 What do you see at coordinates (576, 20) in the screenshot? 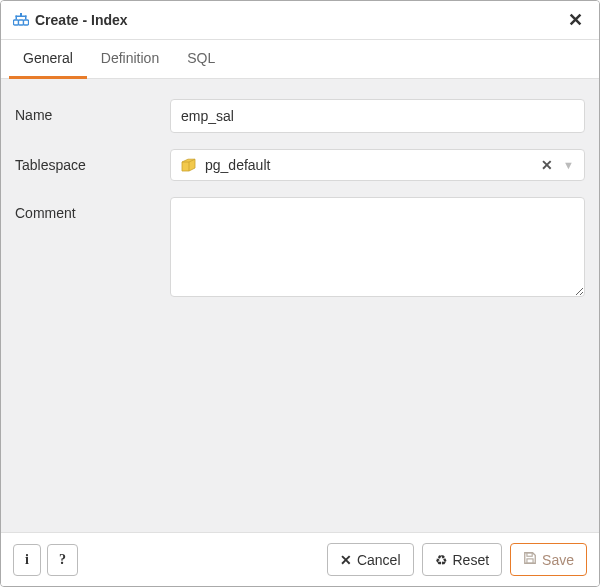
I see `close-icon: ✕` at bounding box center [576, 20].